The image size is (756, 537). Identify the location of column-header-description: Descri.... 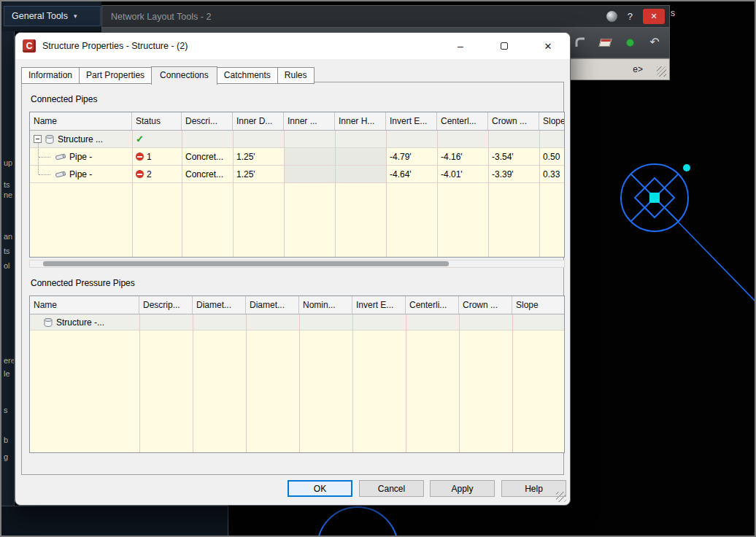
(207, 121).